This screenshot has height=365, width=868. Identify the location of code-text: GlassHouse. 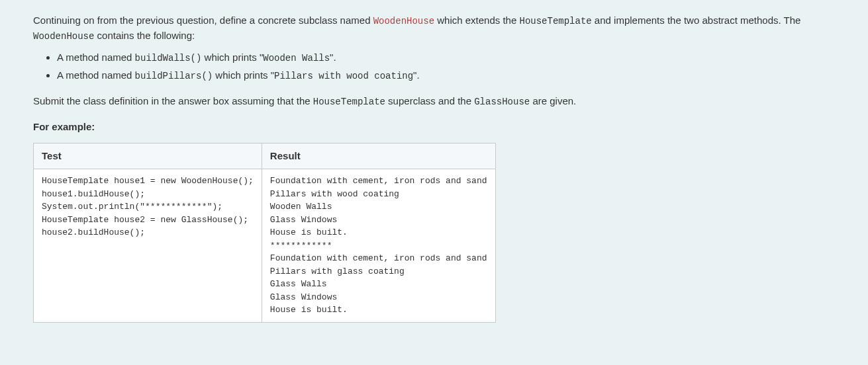
(502, 102).